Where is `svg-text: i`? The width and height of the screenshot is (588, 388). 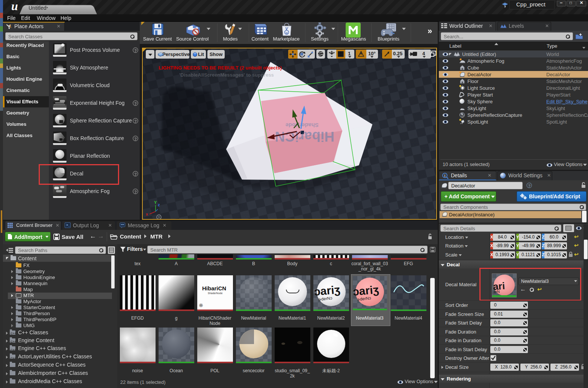
svg-text: i is located at coordinates (445, 176).